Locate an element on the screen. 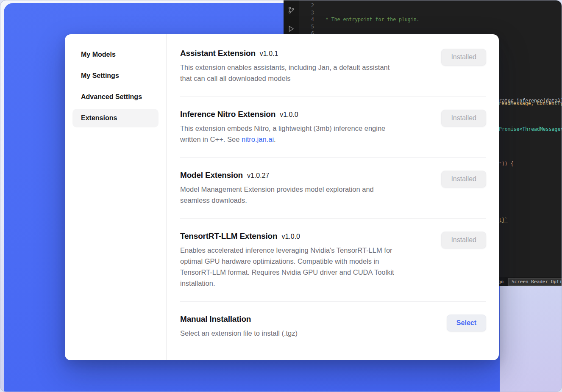 Image resolution: width=562 pixels, height=392 pixels. extension-name: TensortRT-LLM Extension is located at coordinates (229, 236).